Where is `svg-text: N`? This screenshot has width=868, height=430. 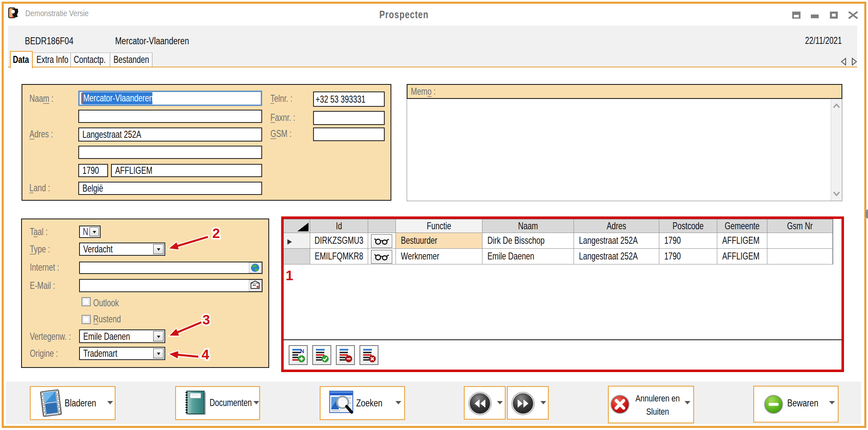 svg-text: N is located at coordinates (302, 351).